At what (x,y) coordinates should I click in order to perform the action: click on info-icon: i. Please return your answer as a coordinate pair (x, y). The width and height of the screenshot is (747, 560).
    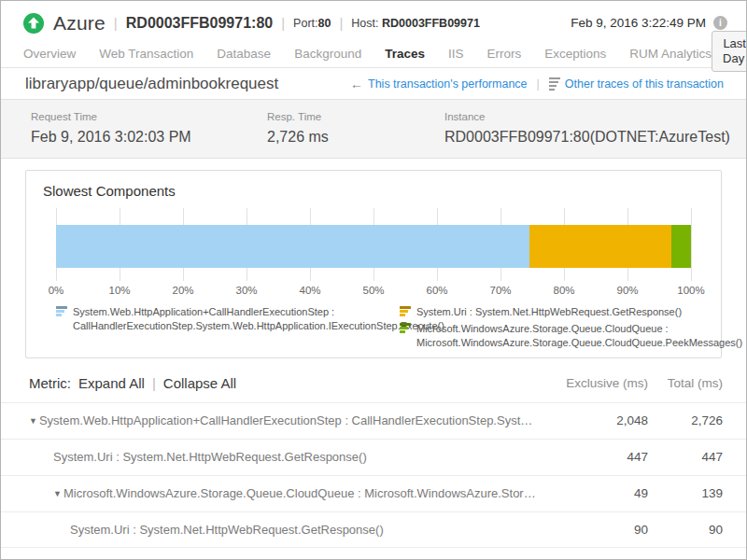
    Looking at the image, I should click on (721, 22).